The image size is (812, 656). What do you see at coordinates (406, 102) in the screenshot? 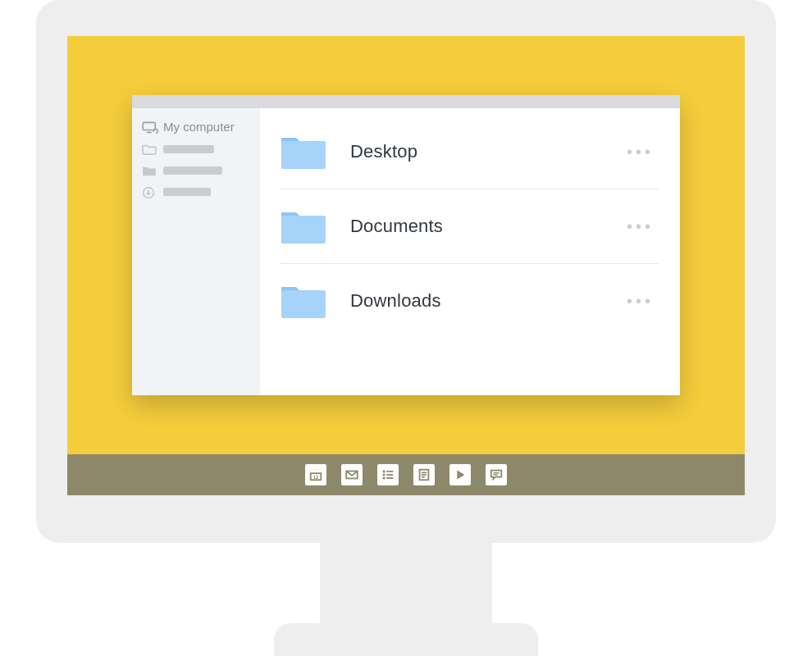
I see `window-titlebar` at bounding box center [406, 102].